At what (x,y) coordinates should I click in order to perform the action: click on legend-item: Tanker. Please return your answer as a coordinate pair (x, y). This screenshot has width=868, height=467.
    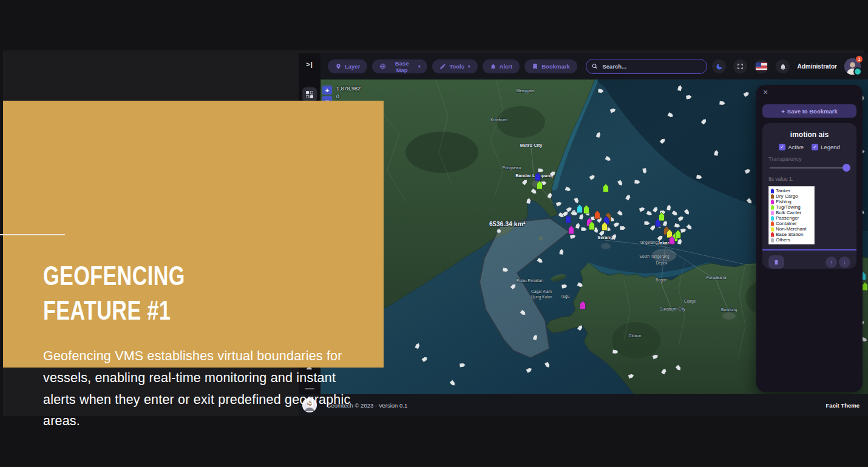
    Looking at the image, I should click on (792, 190).